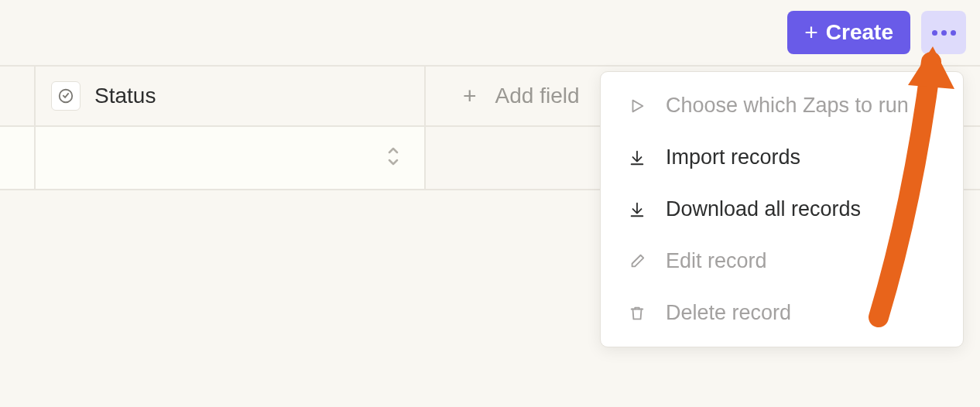 This screenshot has width=980, height=407. What do you see at coordinates (782, 105) in the screenshot?
I see `menu-item-choose-zaps: Choose which Zaps to run` at bounding box center [782, 105].